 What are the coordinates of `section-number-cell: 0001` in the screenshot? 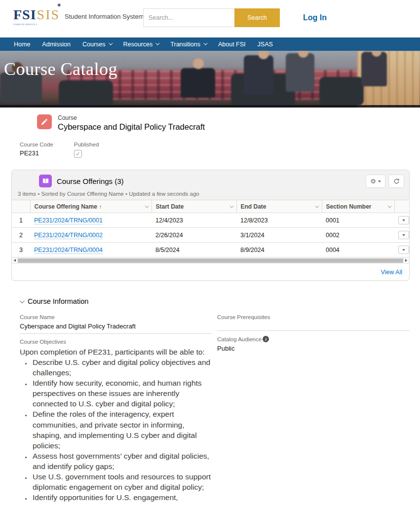 It's located at (358, 220).